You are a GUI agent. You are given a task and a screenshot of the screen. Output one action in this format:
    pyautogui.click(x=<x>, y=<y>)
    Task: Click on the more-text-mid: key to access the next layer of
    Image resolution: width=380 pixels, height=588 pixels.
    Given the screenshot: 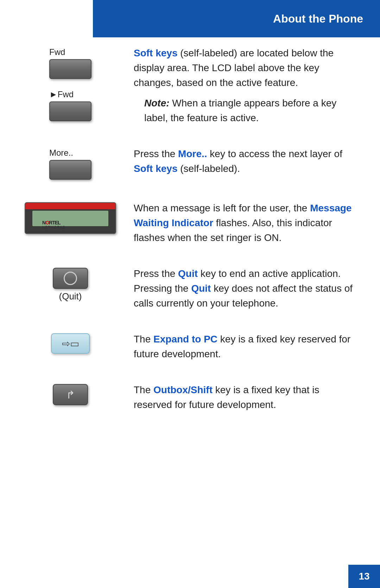 What is the action you would take?
    pyautogui.click(x=275, y=154)
    